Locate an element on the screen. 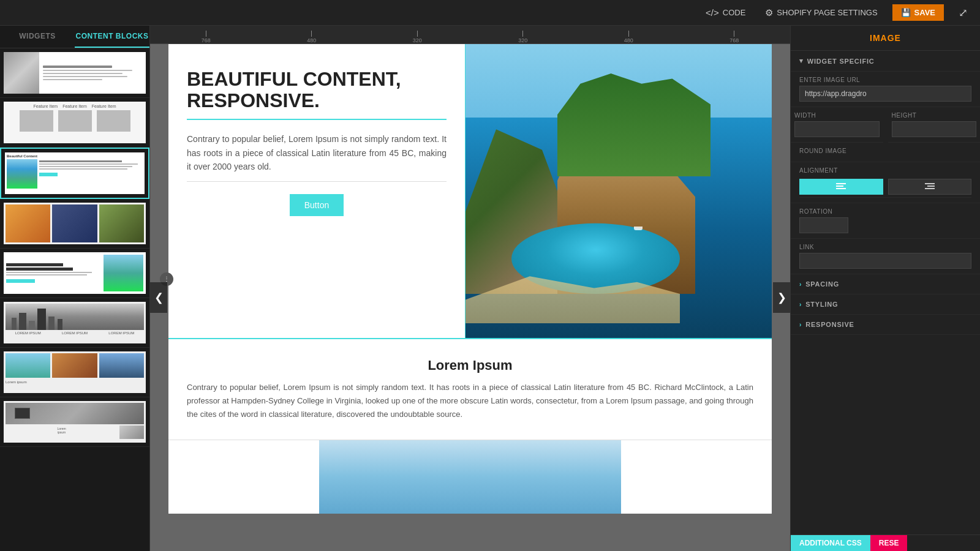 The height and width of the screenshot is (551, 980). styling-chevron-icon: › is located at coordinates (801, 305).